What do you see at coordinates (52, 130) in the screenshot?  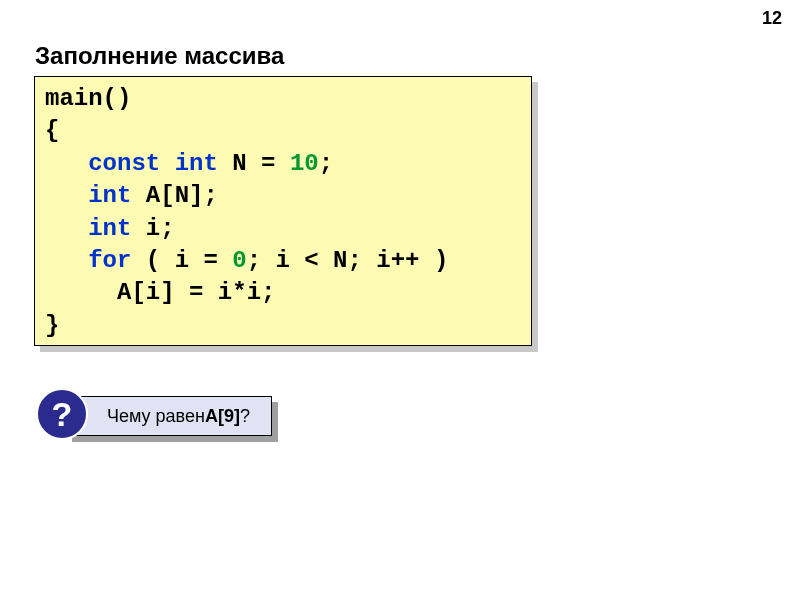 I see `code-line-2: {` at bounding box center [52, 130].